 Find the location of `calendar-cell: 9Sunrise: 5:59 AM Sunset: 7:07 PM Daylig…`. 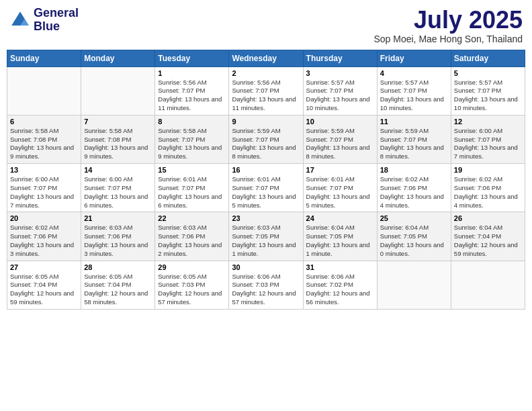

calendar-cell: 9Sunrise: 5:59 AM Sunset: 7:07 PM Daylig… is located at coordinates (266, 139).